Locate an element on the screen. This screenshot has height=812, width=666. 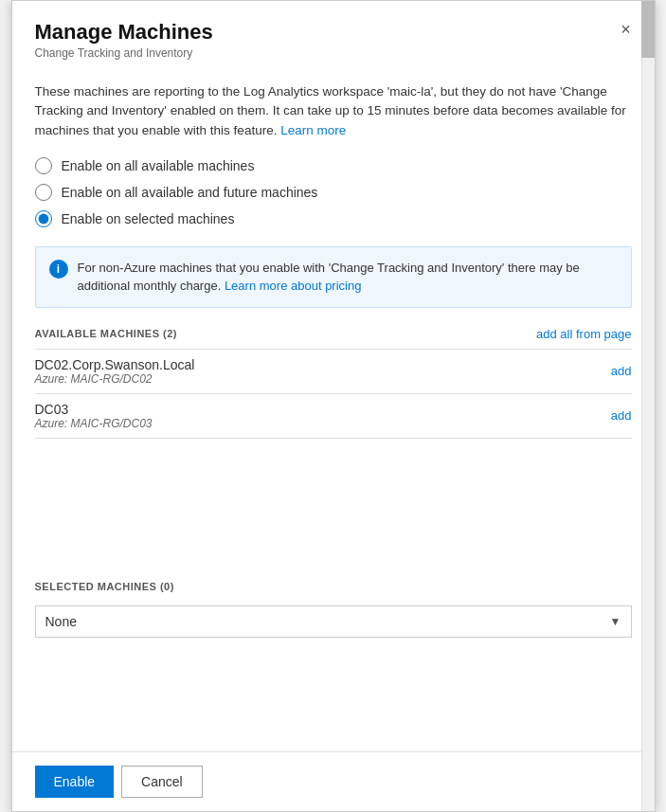
machine-azure-dc02: Azure: MAIC-RG/DC02 is located at coordinates (116, 379).